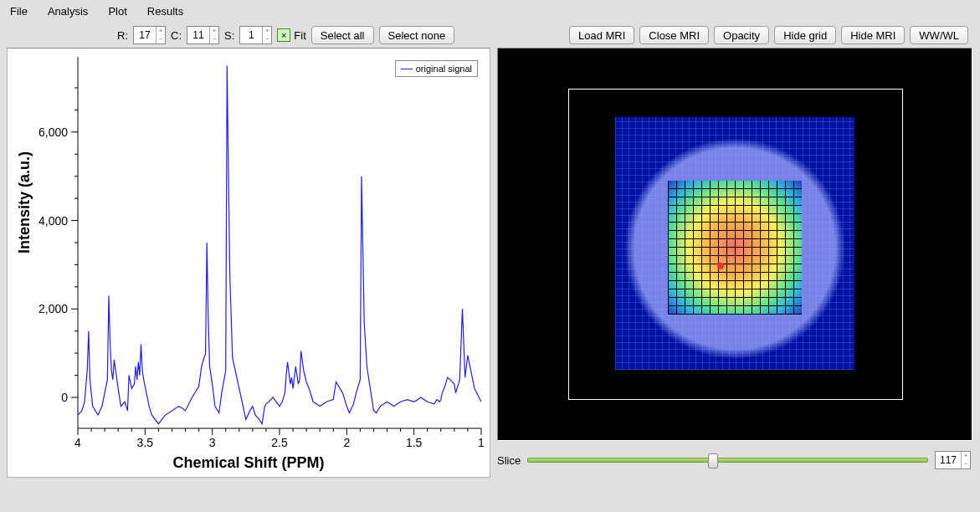 This screenshot has height=512, width=980. I want to click on c-spinner: +−, so click(203, 35).